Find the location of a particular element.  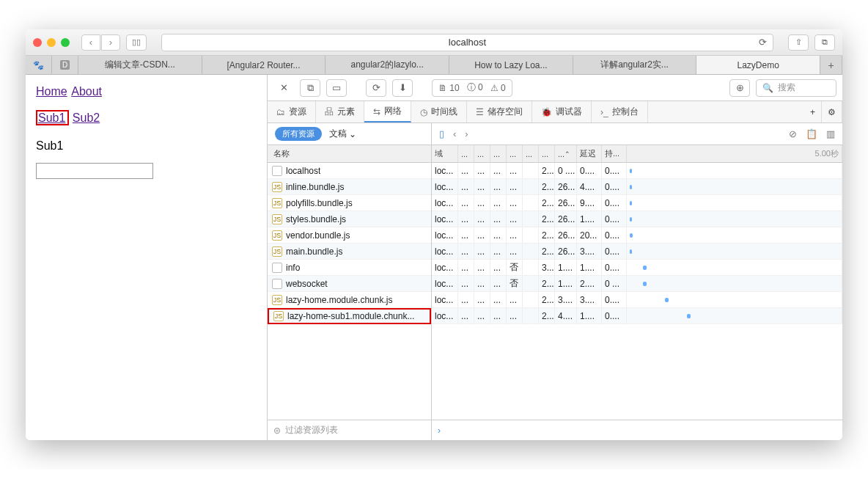

close-window-button is located at coordinates (37, 43).